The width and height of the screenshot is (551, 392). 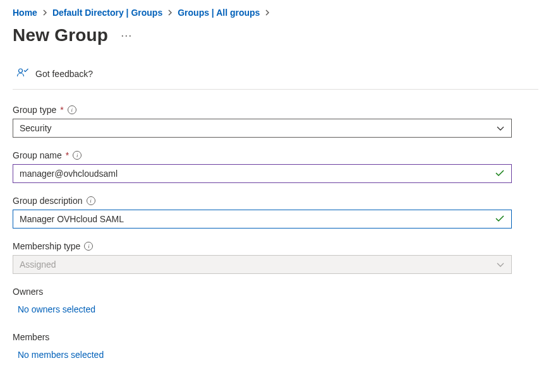 I want to click on command-bar: Got feedback?, so click(x=276, y=78).